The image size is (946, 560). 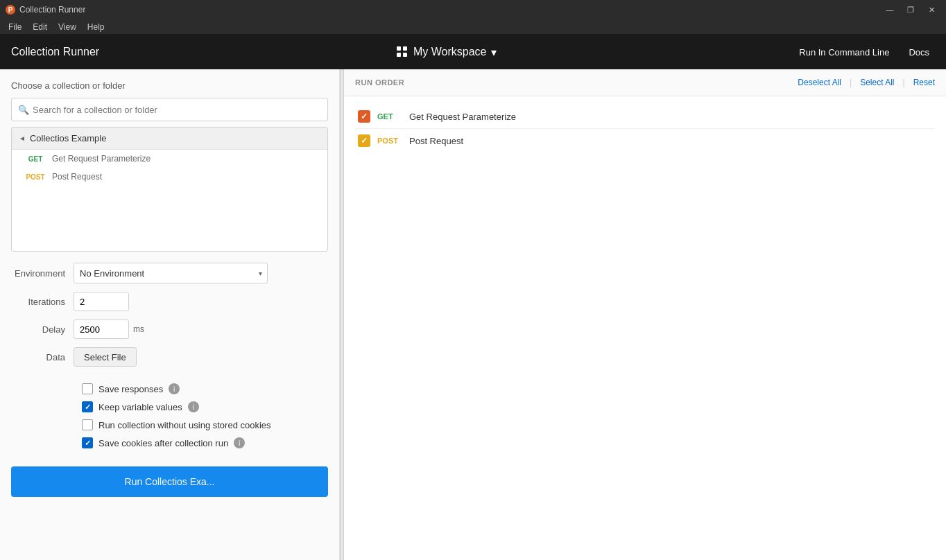 I want to click on select-all-button: Select All, so click(x=877, y=82).